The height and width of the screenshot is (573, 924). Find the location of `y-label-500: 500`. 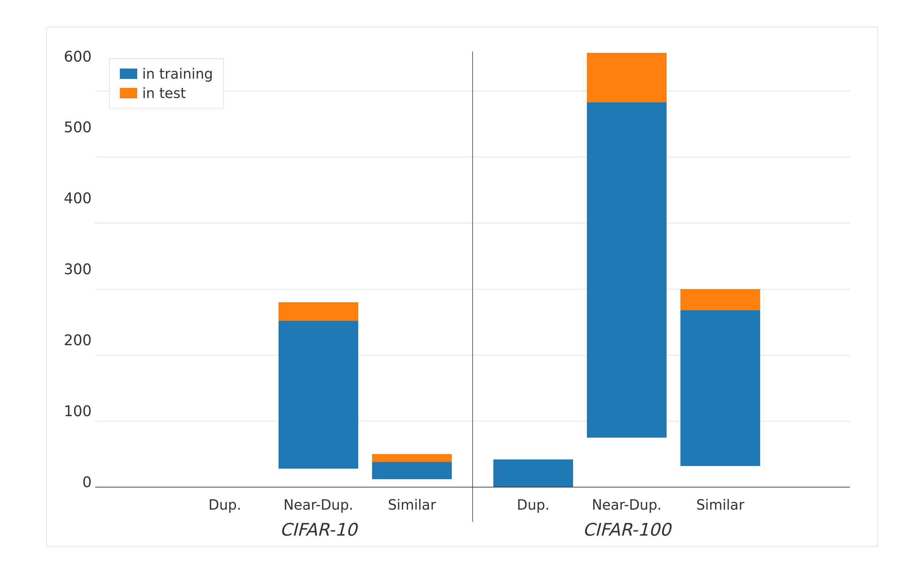

y-label-500: 500 is located at coordinates (73, 127).